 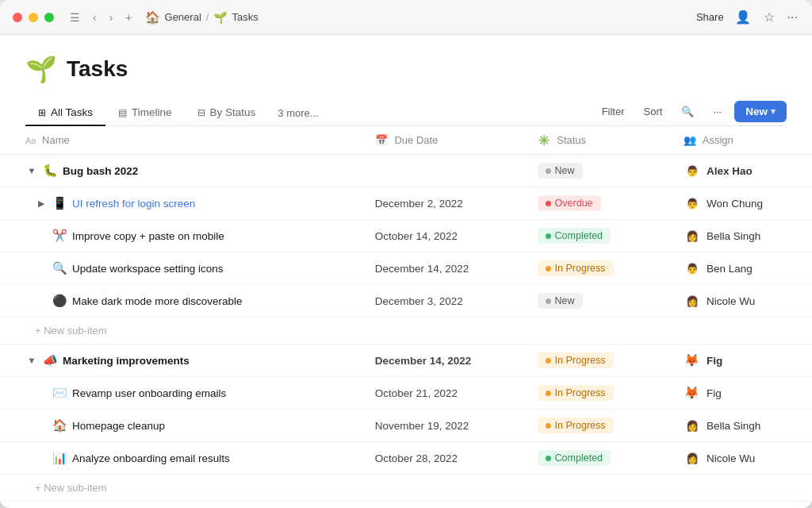 I want to click on table-row: 📊 Analyze onboarding email results Octob…, so click(x=406, y=459).